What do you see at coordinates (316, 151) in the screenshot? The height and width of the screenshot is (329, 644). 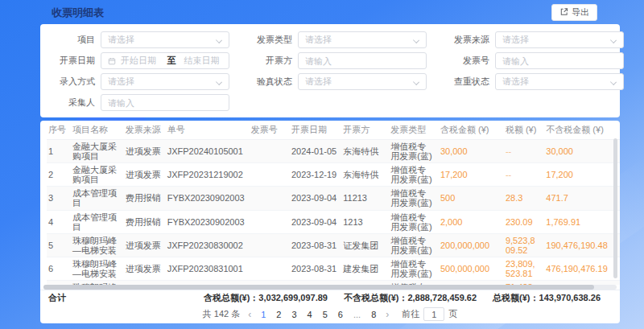 I see `cell-invoice-date: 2024-01-05` at bounding box center [316, 151].